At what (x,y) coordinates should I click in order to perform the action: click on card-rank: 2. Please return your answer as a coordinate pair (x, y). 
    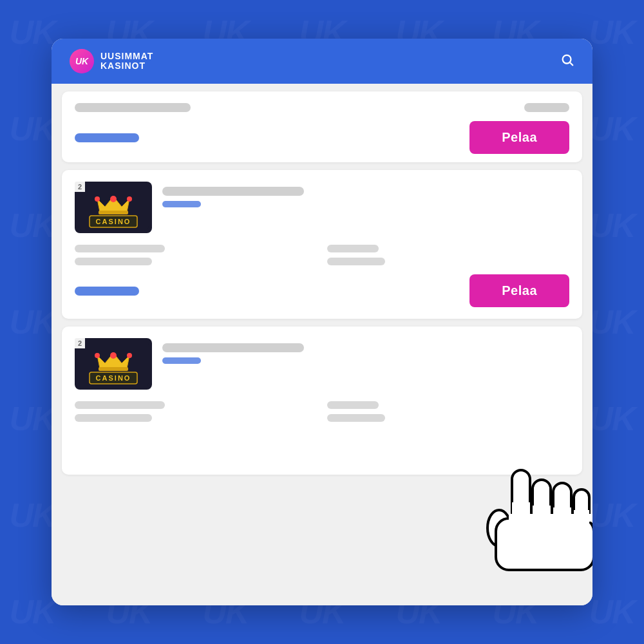
    Looking at the image, I should click on (80, 187).